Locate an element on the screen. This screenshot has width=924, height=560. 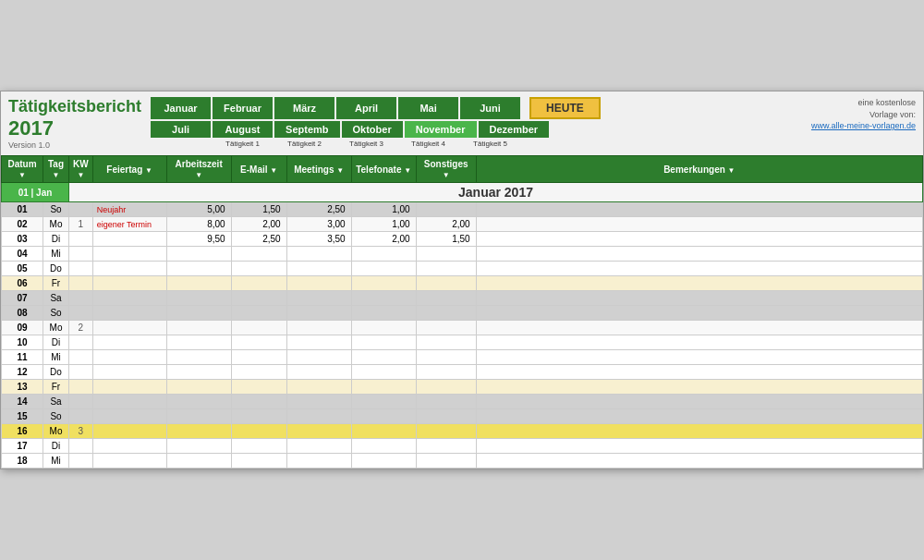
date-cell: 11 is located at coordinates (22, 358).